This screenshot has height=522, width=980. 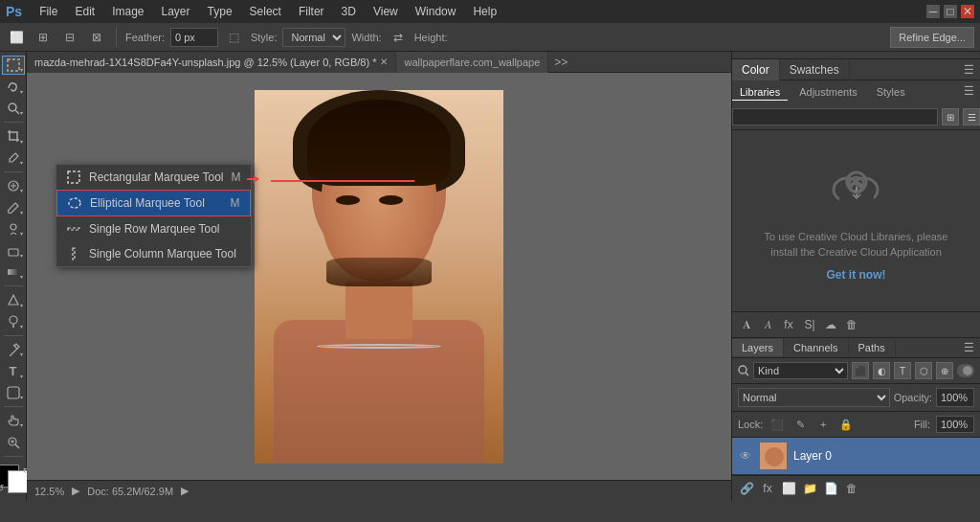 I want to click on marquee-tool: ▾, so click(x=13, y=65).